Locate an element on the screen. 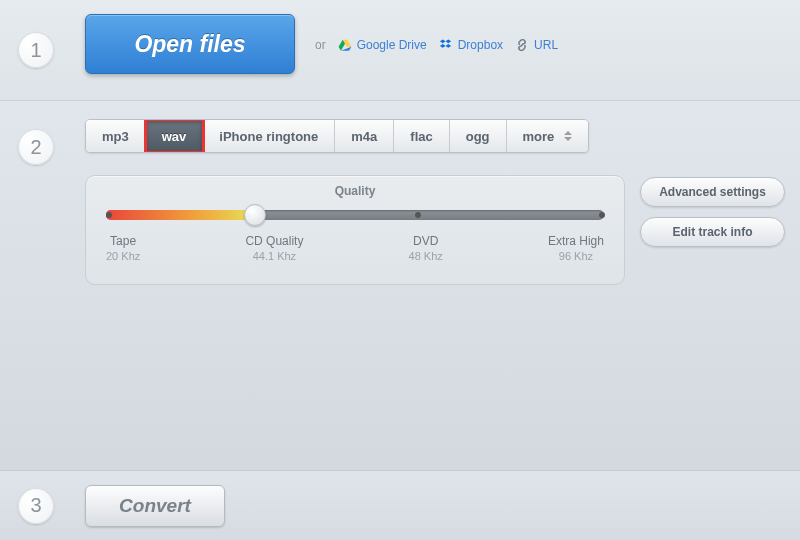 The image size is (800, 540). google-drive-icon is located at coordinates (345, 45).